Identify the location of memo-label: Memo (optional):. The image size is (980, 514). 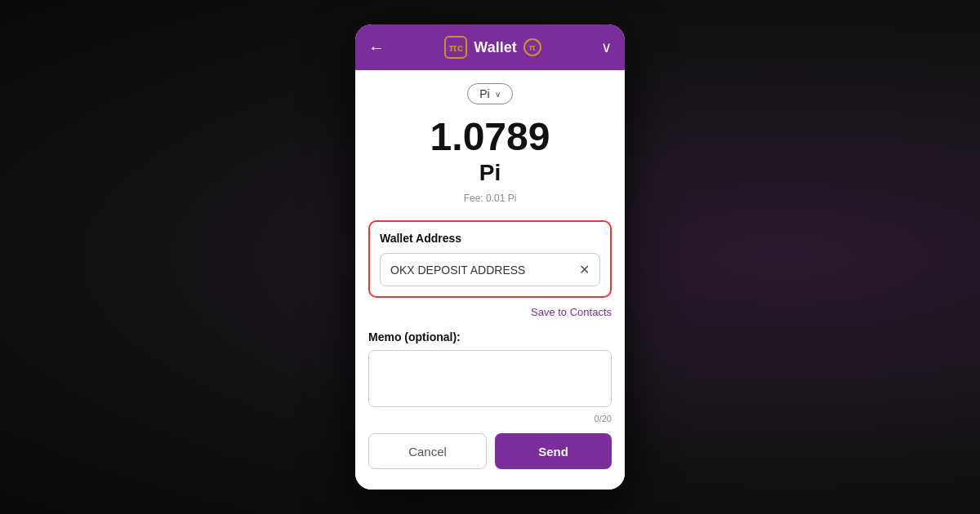
(490, 337).